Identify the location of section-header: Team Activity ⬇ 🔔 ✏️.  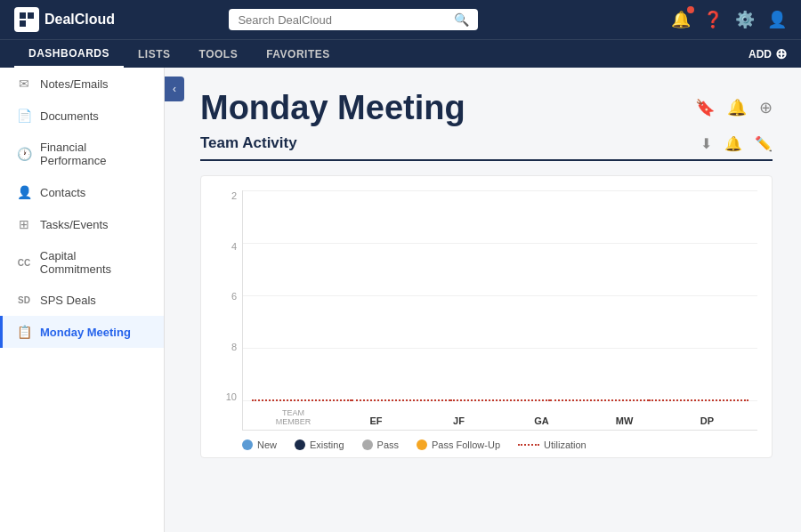
(486, 148).